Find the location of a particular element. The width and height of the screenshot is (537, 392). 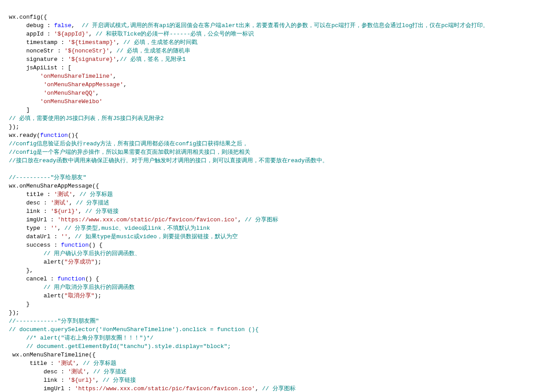

code-token: // 分享图标 is located at coordinates (261, 220).